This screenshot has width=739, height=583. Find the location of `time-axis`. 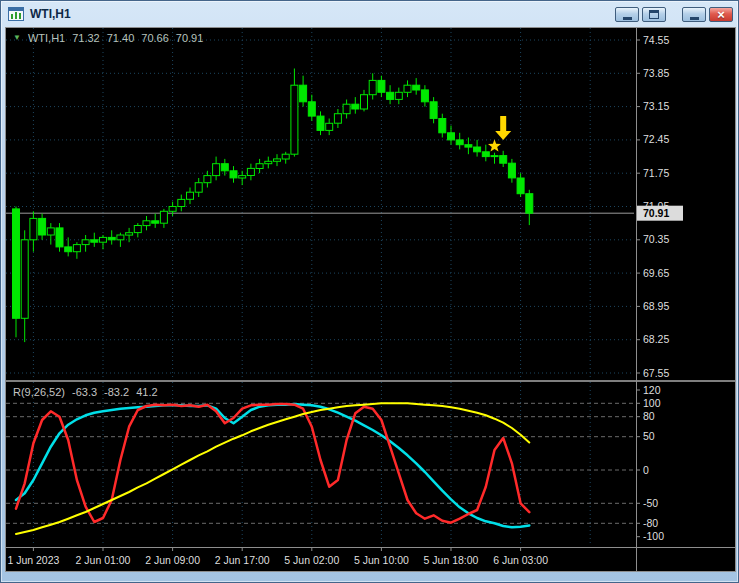

time-axis is located at coordinates (370, 560).